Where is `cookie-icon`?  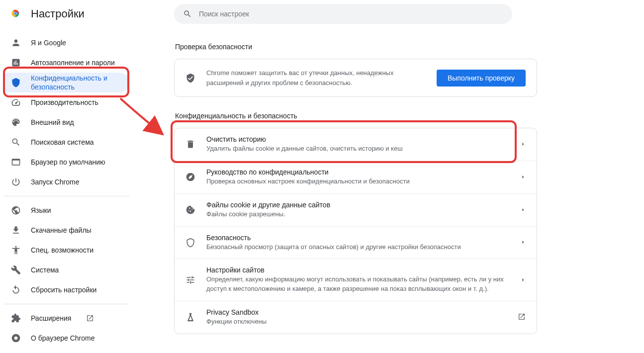
cookie-icon is located at coordinates (190, 210).